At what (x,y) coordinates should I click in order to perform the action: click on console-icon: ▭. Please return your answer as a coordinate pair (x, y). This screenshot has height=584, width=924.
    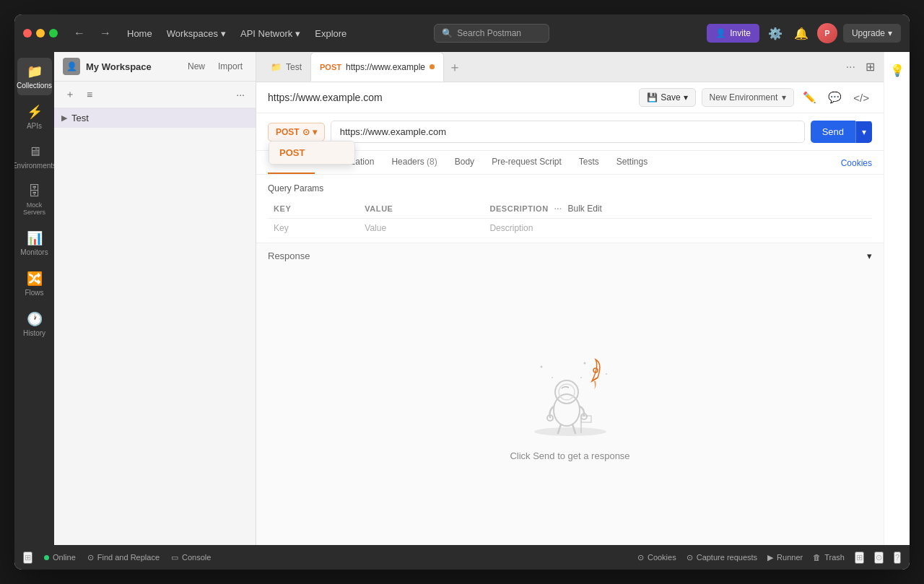
    Looking at the image, I should click on (175, 557).